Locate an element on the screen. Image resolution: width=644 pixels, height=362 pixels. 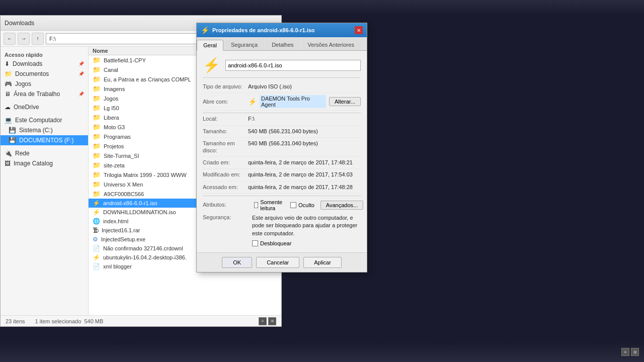
taskbar-grid-view: ⊞ is located at coordinates (635, 352).